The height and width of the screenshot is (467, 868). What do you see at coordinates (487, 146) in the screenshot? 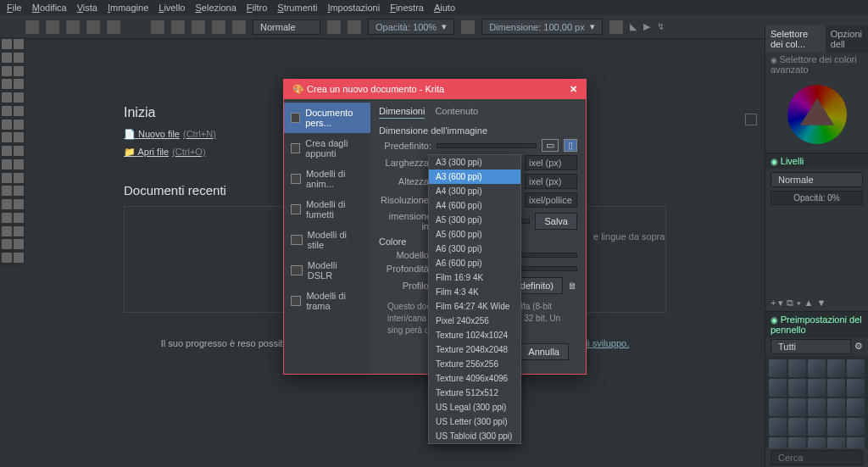
I see `preset-select` at bounding box center [487, 146].